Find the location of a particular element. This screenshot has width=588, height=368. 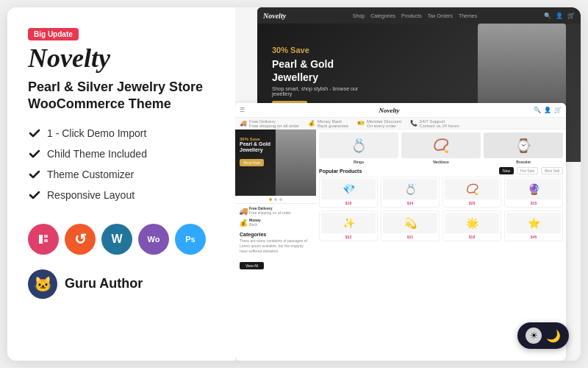

product-image: 🌟 is located at coordinates (472, 223).